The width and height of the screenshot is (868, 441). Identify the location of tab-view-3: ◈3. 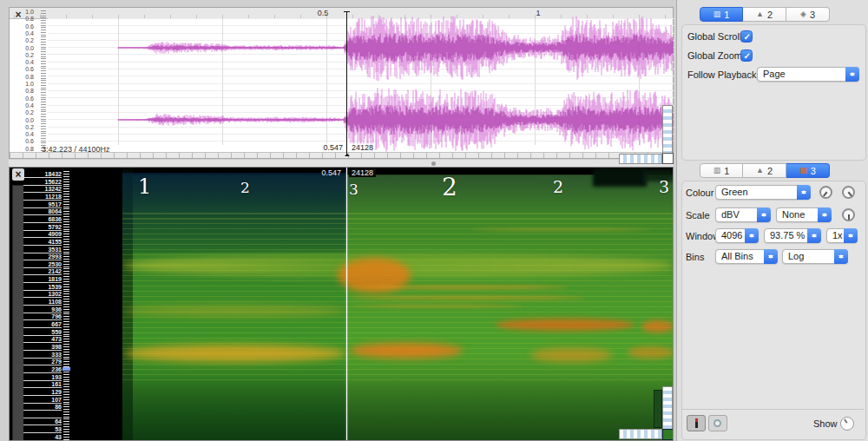
(808, 14).